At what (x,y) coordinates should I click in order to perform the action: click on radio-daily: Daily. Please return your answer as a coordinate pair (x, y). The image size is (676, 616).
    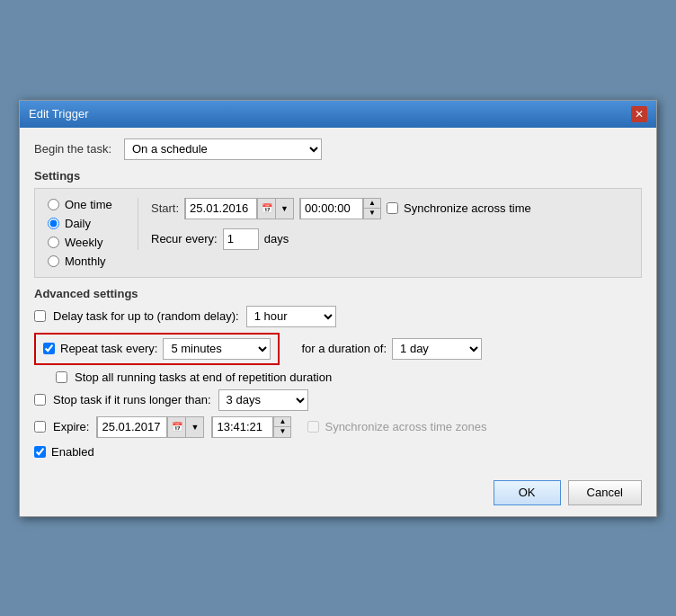
    Looking at the image, I should click on (88, 223).